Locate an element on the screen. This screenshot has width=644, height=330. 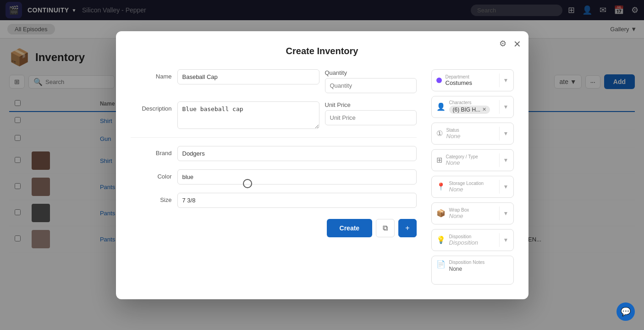
characters-label: Characters is located at coordinates (472, 103).